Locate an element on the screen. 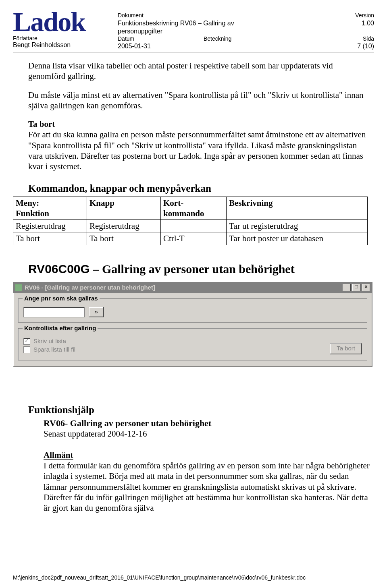  allmant-heading: Allmänt is located at coordinates (207, 455).